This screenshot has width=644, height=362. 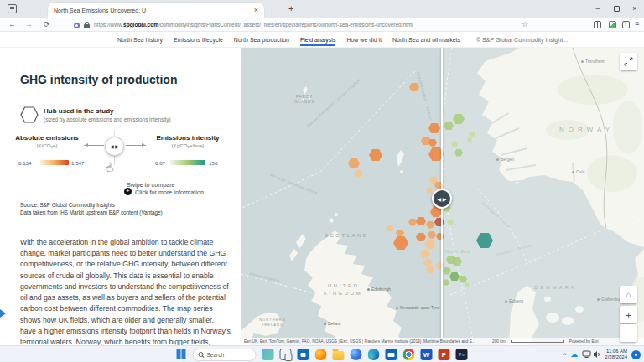 I want to click on chrome-icon, so click(x=409, y=354).